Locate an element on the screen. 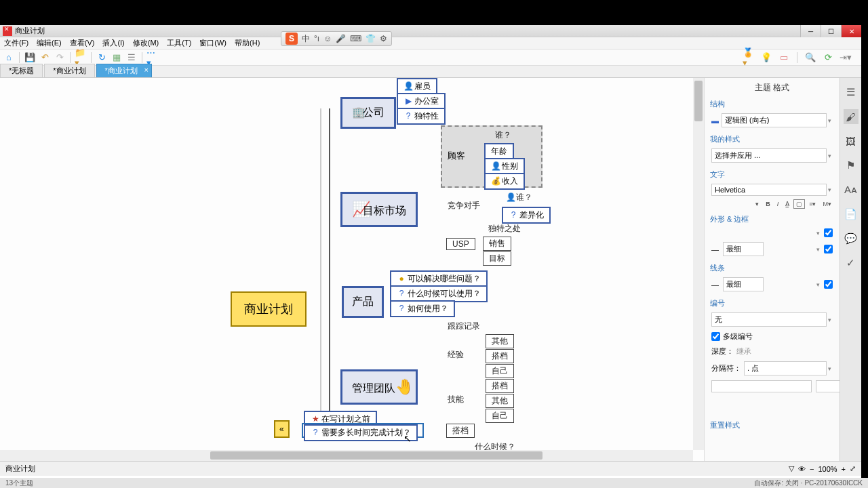  section-structure: 结构 is located at coordinates (772, 104).